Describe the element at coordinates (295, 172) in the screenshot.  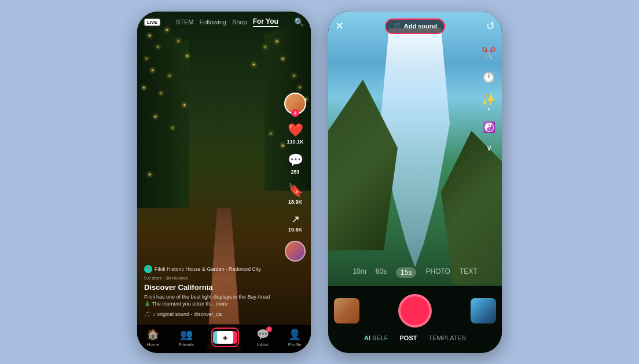
I see `comment-count: 253` at that location.